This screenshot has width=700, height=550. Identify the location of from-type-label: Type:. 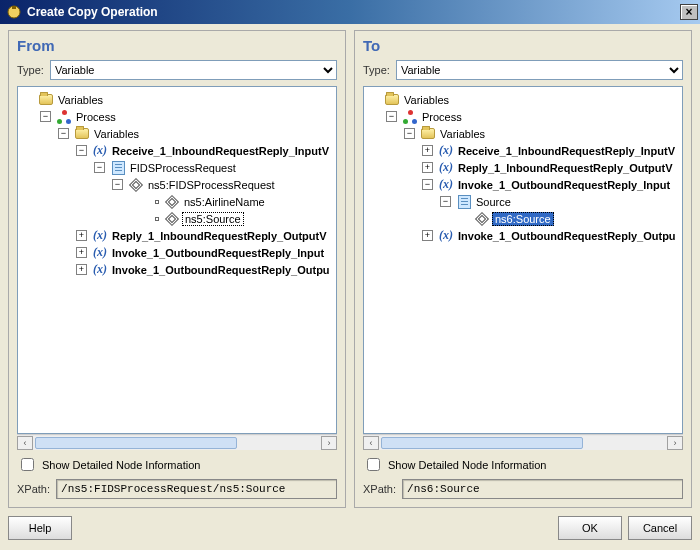
(30, 70).